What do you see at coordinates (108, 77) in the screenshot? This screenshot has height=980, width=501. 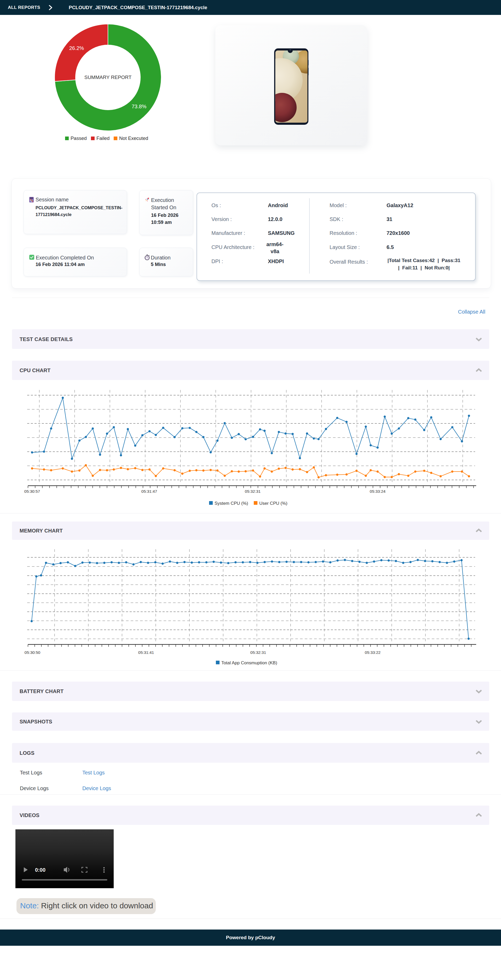 I see `svg-text: SUMMARY REPORT` at bounding box center [108, 77].